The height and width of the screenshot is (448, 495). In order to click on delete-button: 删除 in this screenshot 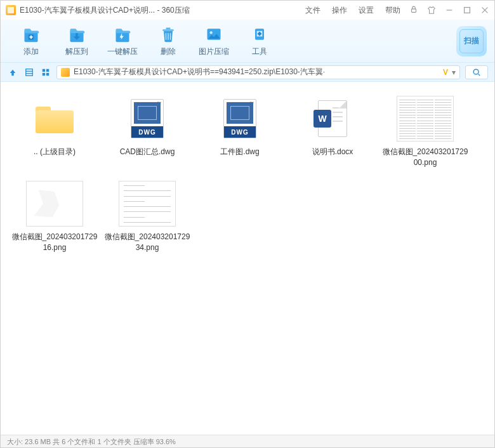, I will do `click(168, 41)`.